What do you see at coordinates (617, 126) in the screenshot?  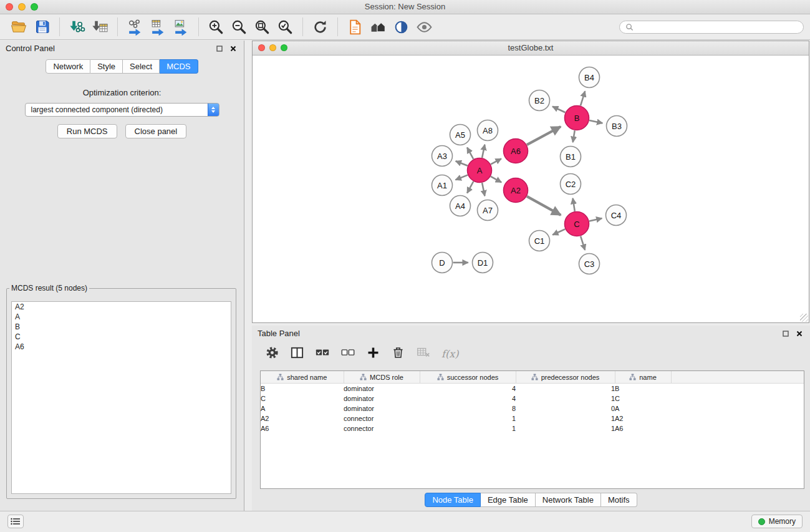 I see `node-B3: B3` at bounding box center [617, 126].